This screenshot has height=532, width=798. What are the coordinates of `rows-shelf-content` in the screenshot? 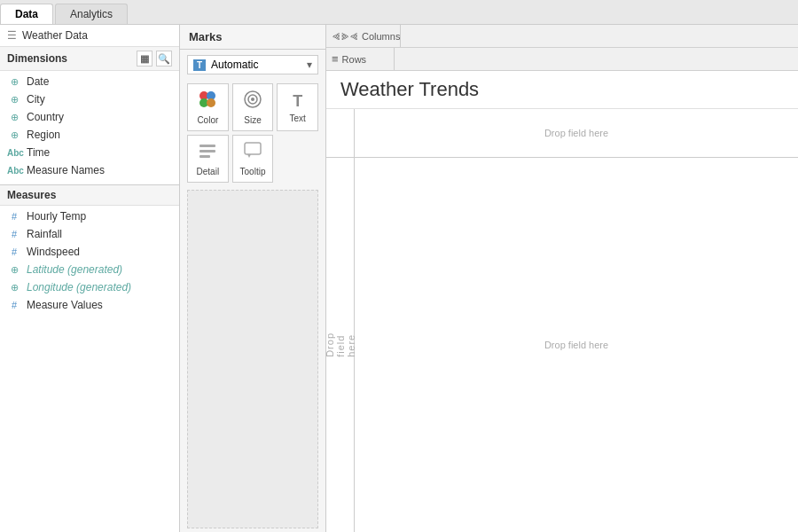 It's located at (593, 59).